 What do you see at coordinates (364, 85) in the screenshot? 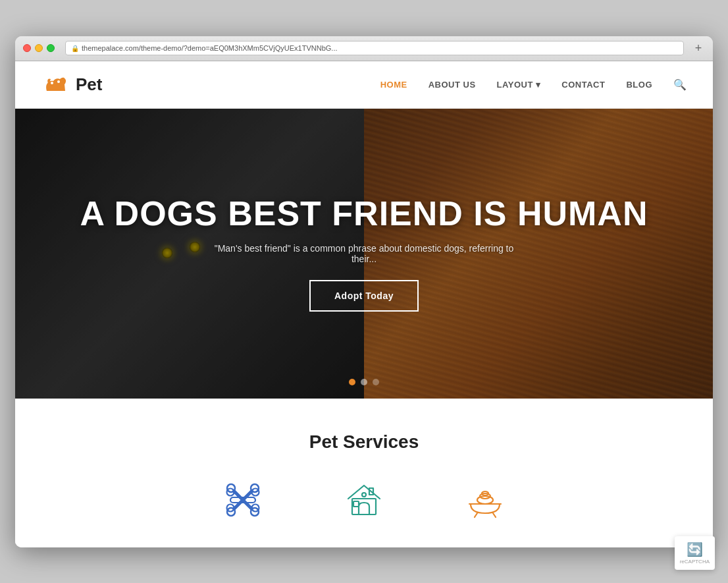
I see `site-header: Pet HOME ABOUT US LAYOUT ▾ CONTACT BLOG …` at bounding box center [364, 85].